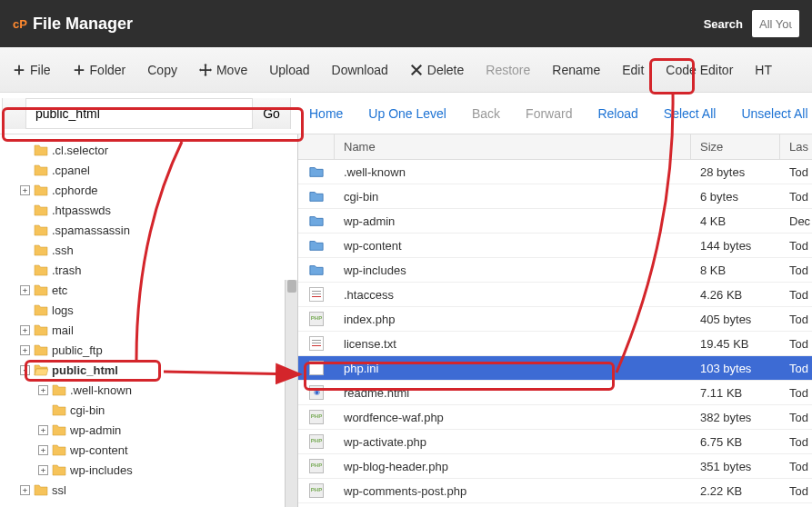  I want to click on tree-item--htpasswds: .htpasswds, so click(149, 210).